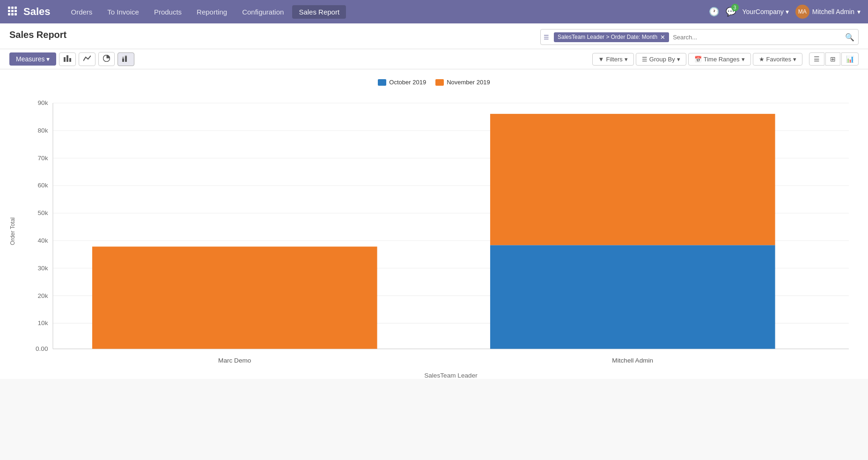 Image resolution: width=868 pixels, height=460 pixels. Describe the element at coordinates (407, 82) in the screenshot. I see `legend-oct-label: October 2019` at that location.